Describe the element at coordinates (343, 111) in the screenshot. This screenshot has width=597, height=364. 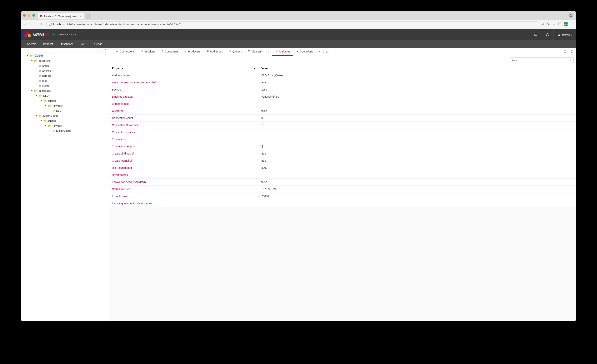
I see `table-row: Clusteredfalse` at that location.